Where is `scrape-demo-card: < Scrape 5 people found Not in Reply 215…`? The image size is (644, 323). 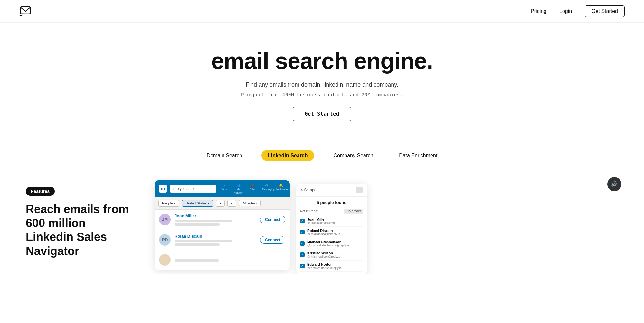 scrape-demo-card: < Scrape 5 people found Not in Reply 215… is located at coordinates (332, 229).